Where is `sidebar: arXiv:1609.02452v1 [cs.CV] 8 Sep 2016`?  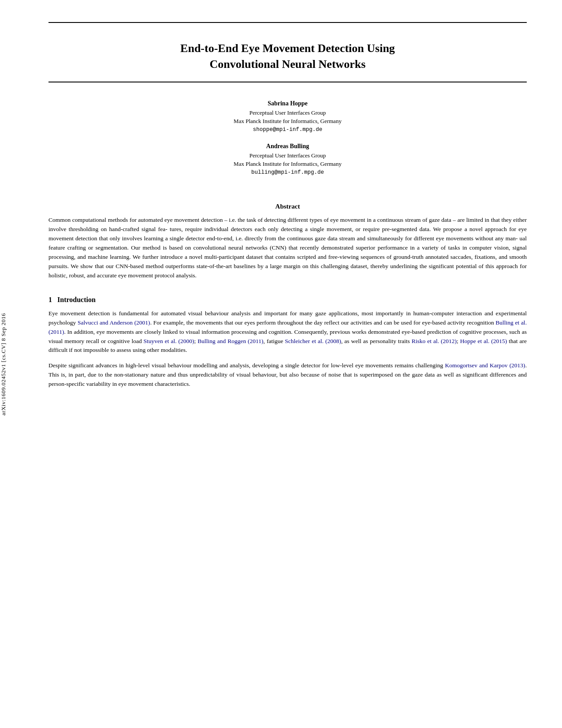 sidebar: arXiv:1609.02452v1 [cs.CV] 8 Sep 2016 is located at coordinates (18, 364).